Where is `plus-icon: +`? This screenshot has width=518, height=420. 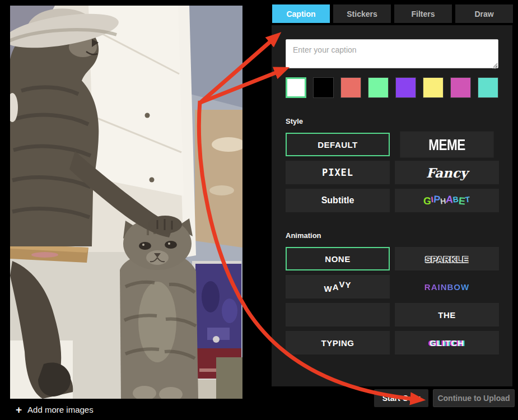 plus-icon: + is located at coordinates (19, 410).